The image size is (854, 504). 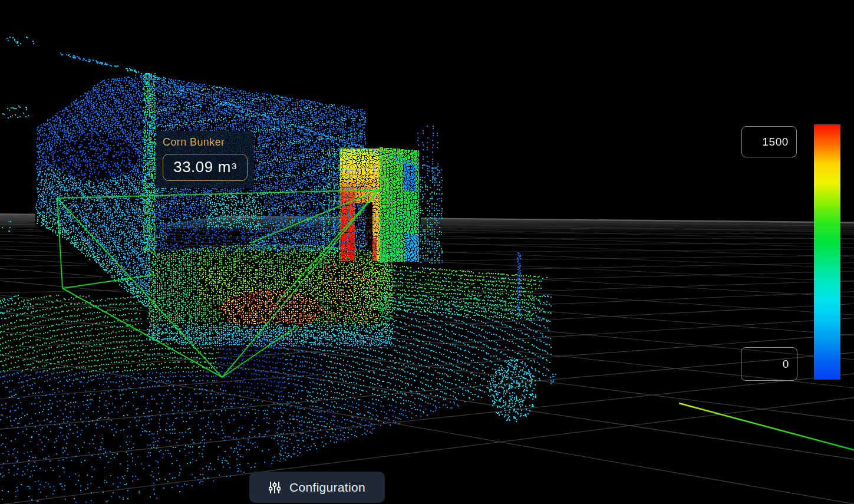 What do you see at coordinates (769, 141) in the screenshot?
I see `scale-max-input` at bounding box center [769, 141].